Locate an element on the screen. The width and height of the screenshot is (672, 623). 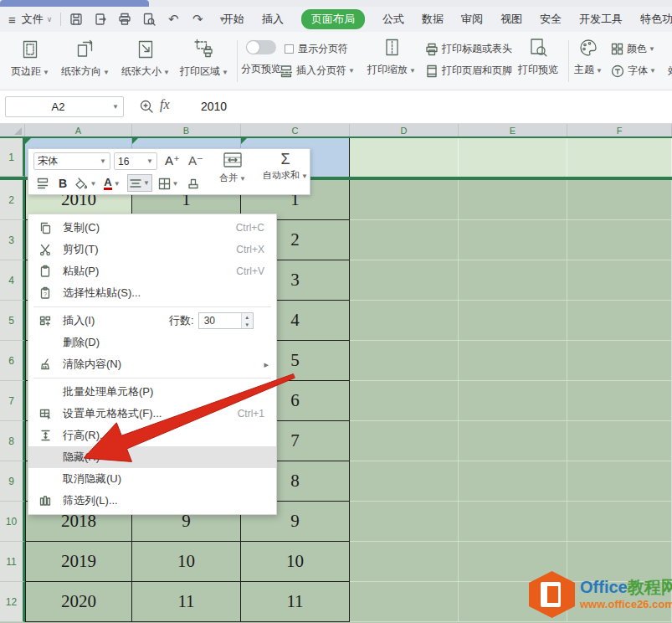
menu-item-取消隐藏U: 取消隐藏(U) is located at coordinates (152, 479).